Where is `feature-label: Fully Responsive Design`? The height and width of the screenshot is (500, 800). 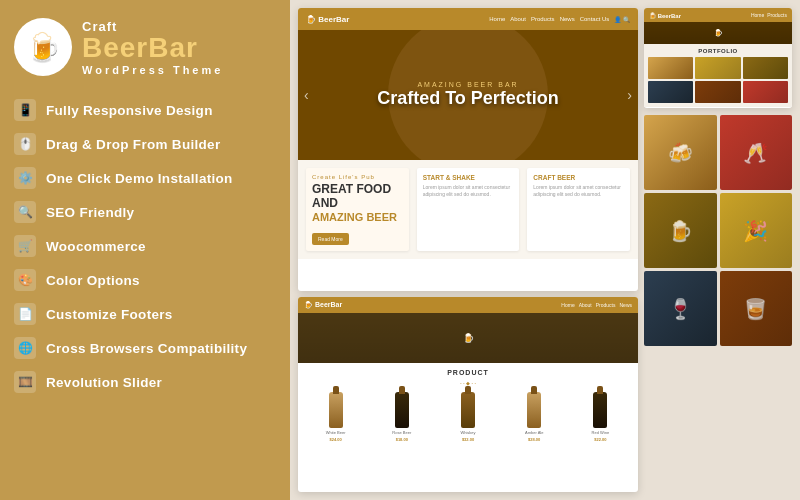 feature-label: Fully Responsive Design is located at coordinates (130, 110).